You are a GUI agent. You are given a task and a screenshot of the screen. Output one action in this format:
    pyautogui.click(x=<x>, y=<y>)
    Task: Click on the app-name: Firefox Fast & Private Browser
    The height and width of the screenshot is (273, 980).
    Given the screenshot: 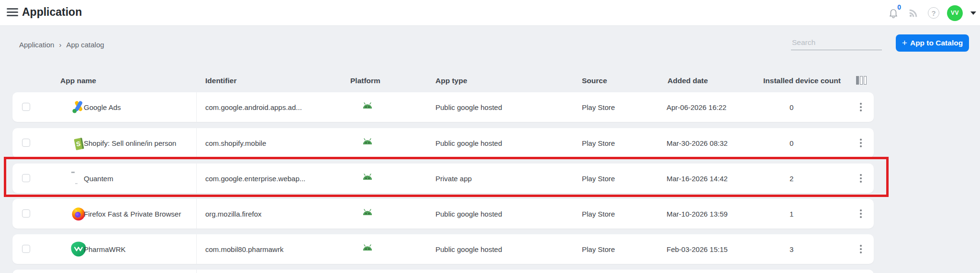 What is the action you would take?
    pyautogui.click(x=132, y=214)
    